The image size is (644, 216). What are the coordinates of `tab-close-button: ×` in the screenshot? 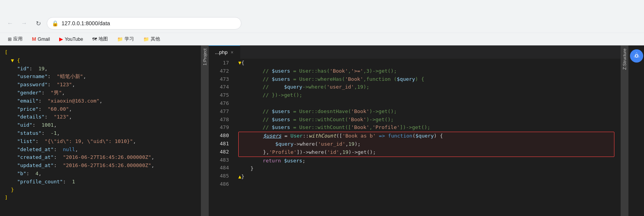 It's located at (232, 52).